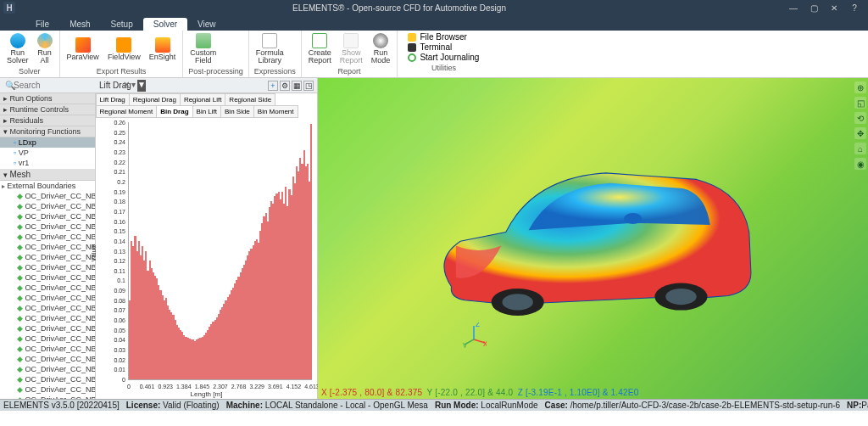  I want to click on menu-tab-setup: Setup, so click(122, 24).